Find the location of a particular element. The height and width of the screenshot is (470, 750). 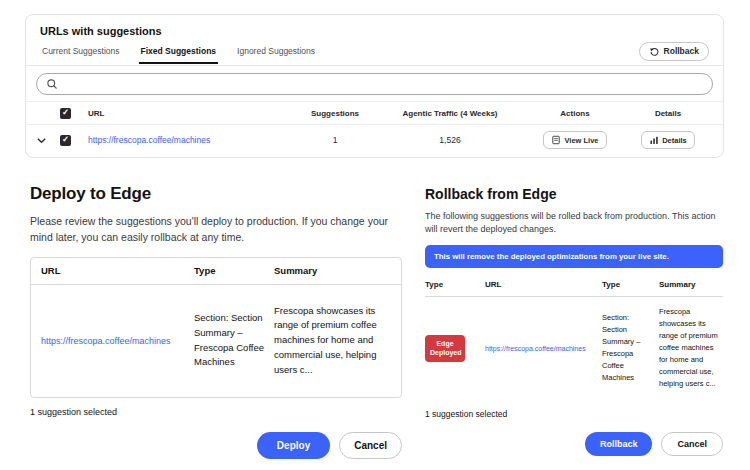

bar-chart-icon is located at coordinates (654, 140).